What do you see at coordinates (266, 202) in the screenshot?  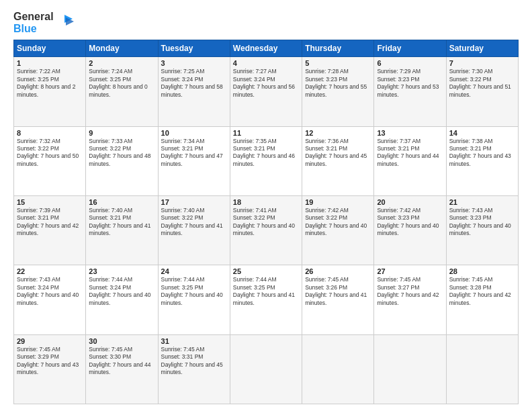 I see `day-number: 18` at bounding box center [266, 202].